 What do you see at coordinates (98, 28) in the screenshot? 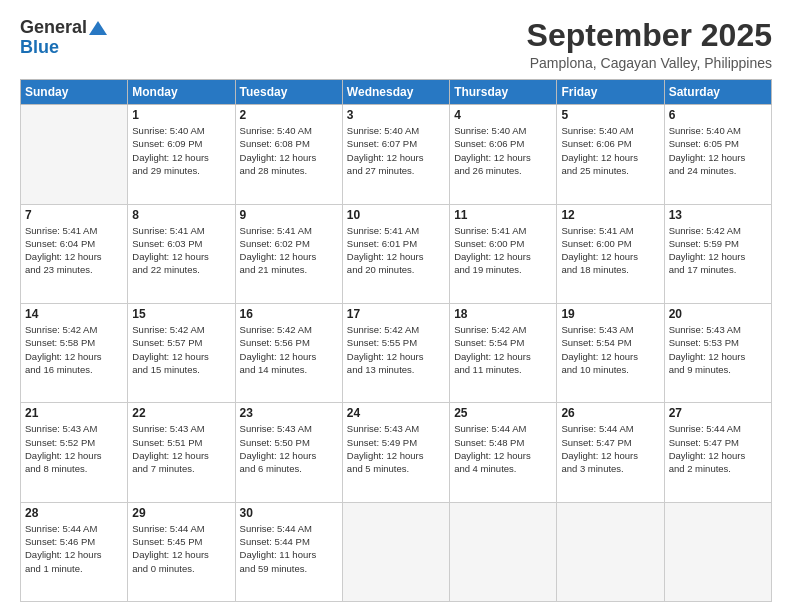
I see `logo-icon` at bounding box center [98, 28].